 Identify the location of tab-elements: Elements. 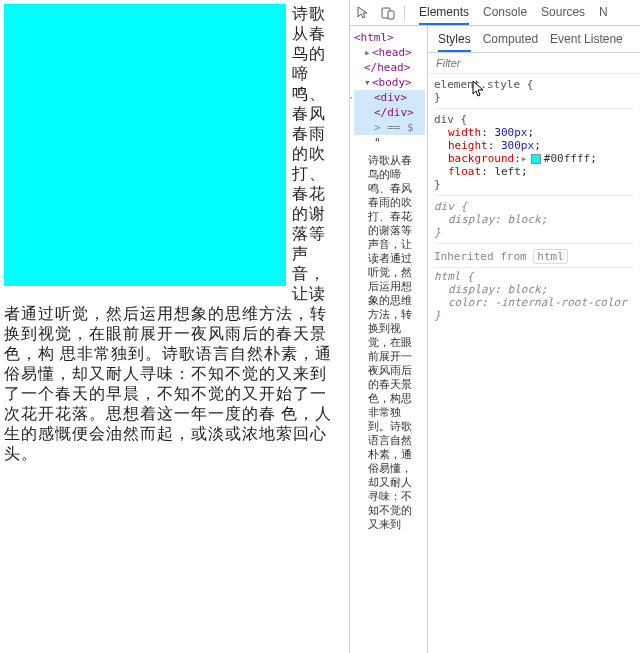
(444, 13).